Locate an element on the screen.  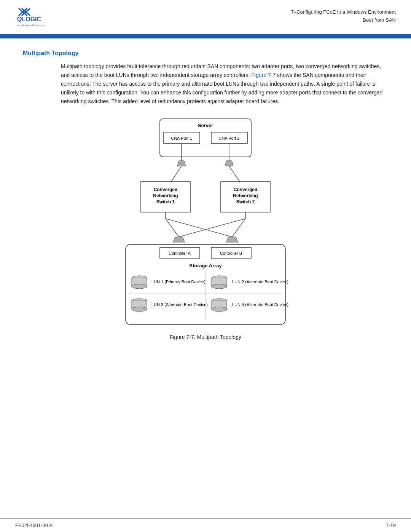
server-label: Server is located at coordinates (206, 126).